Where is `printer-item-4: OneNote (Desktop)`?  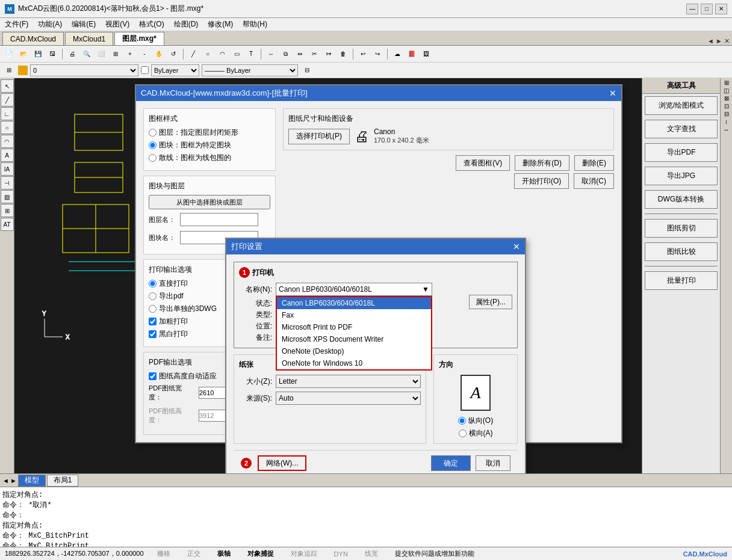 printer-item-4: OneNote (Desktop) is located at coordinates (354, 351).